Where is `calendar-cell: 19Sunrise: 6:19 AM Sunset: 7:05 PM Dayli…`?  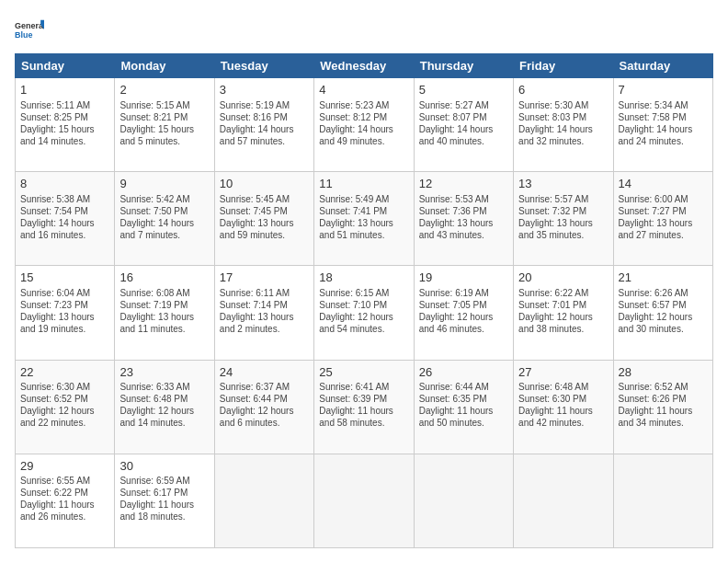
calendar-cell: 19Sunrise: 6:19 AM Sunset: 7:05 PM Dayli… is located at coordinates (463, 313).